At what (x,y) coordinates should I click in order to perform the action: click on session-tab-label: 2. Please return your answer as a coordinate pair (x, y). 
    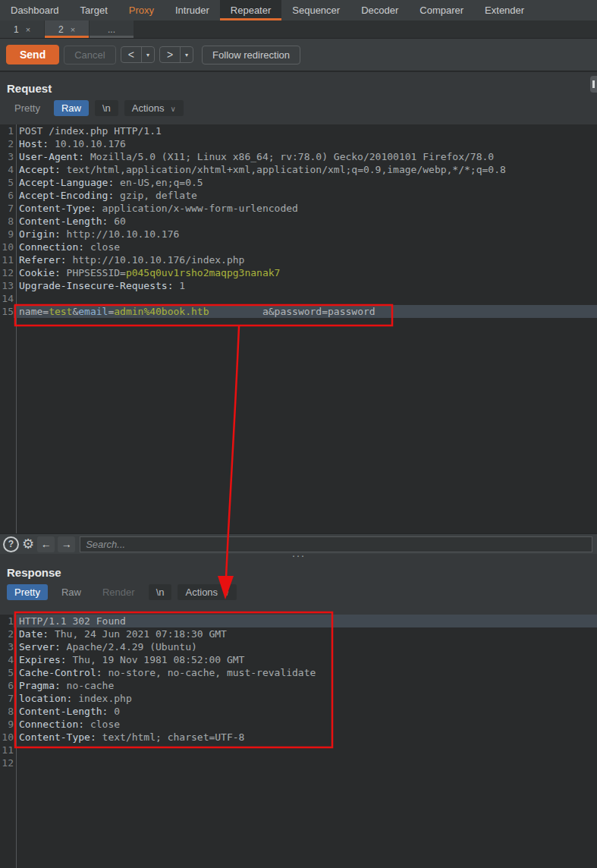
    Looking at the image, I should click on (61, 30).